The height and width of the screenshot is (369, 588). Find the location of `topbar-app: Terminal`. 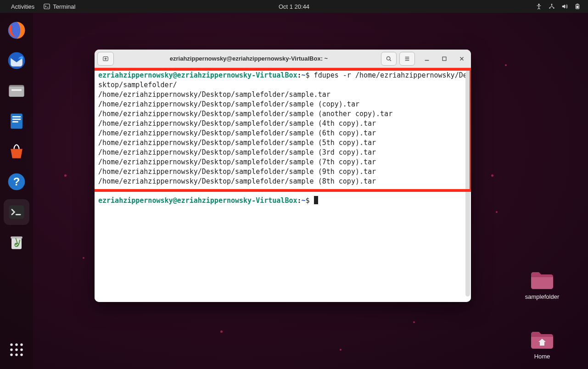

topbar-app: Terminal is located at coordinates (60, 6).